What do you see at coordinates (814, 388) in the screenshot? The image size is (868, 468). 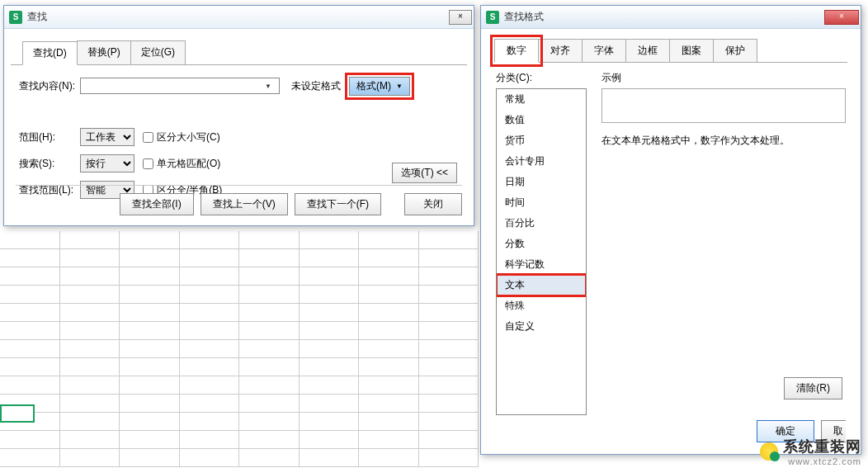 I see `clear-button: 清除(R)` at bounding box center [814, 388].